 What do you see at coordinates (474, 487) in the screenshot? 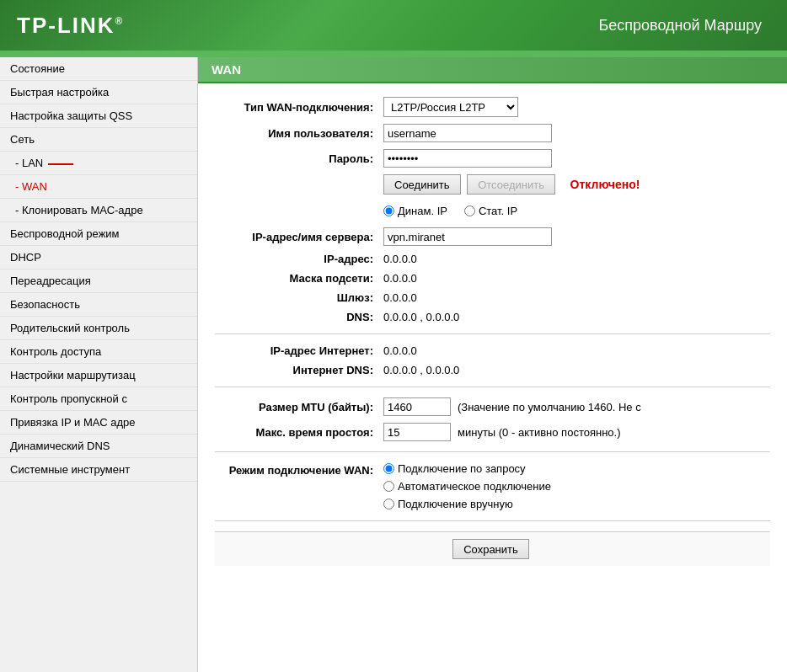
I see `wan-mode-option2-text: Автоматическое подключение` at bounding box center [474, 487].